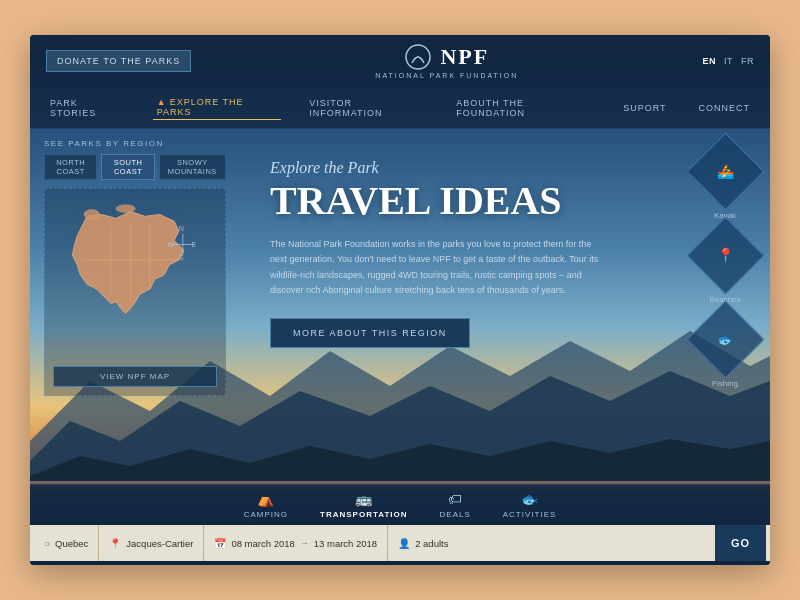  Describe the element at coordinates (440, 268) in the screenshot. I see `hero-description: The National Park Foundation works in th…` at that location.